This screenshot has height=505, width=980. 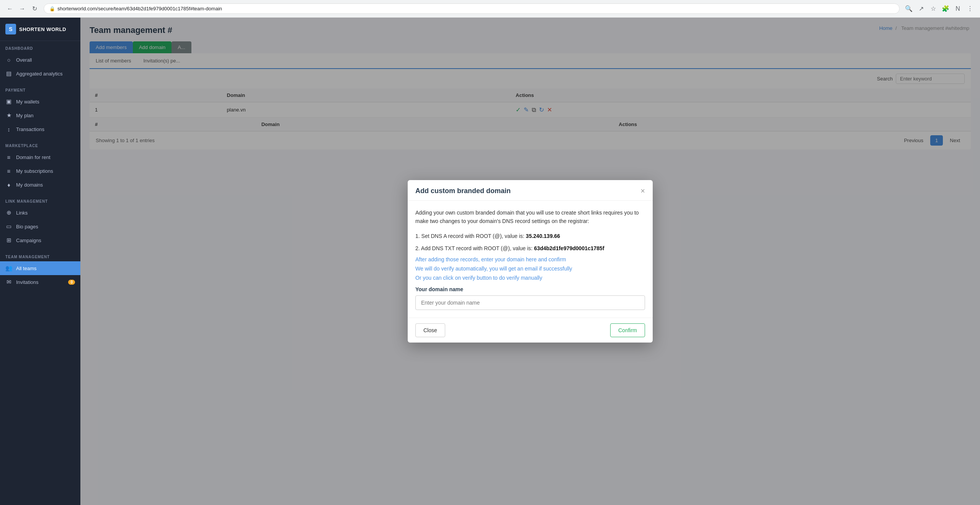 What do you see at coordinates (40, 129) in the screenshot?
I see `sidebar-item-transactions: ↕ Transactions` at bounding box center [40, 129].